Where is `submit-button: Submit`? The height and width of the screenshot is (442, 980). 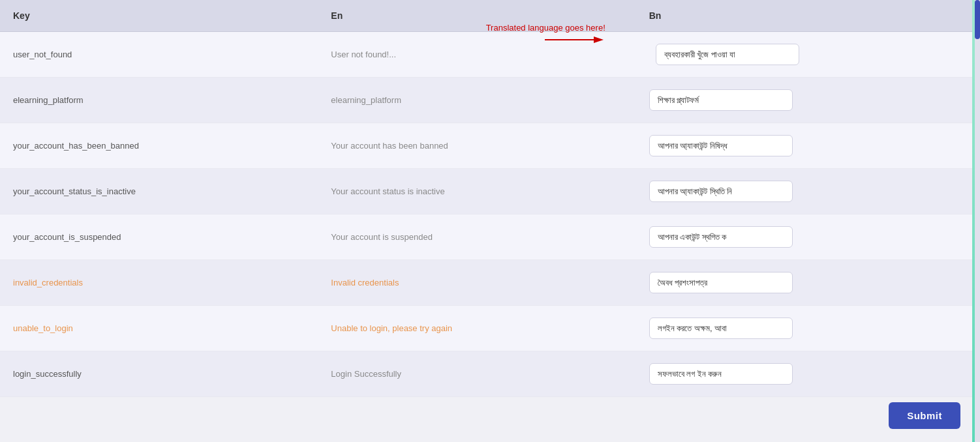
submit-button: Submit is located at coordinates (925, 416).